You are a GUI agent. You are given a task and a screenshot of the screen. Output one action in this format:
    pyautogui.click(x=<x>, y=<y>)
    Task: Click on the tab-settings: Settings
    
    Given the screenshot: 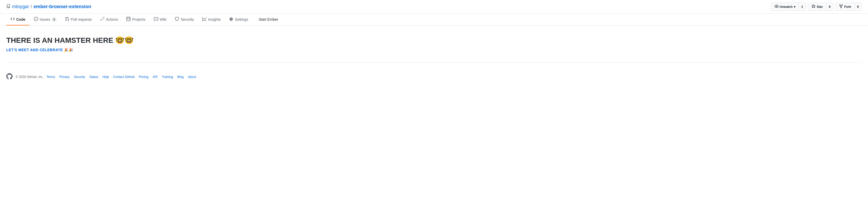 What is the action you would take?
    pyautogui.click(x=239, y=20)
    